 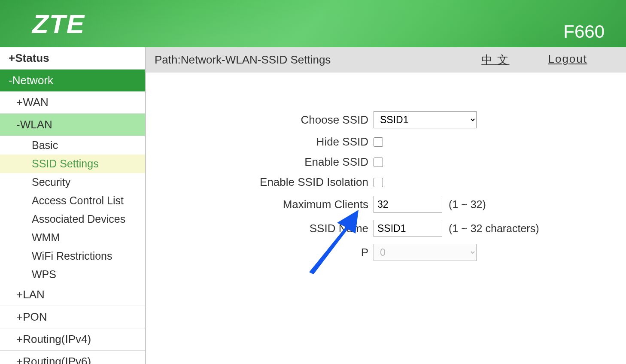 I want to click on enable-ssid-label: Enable SSID, so click(x=268, y=162).